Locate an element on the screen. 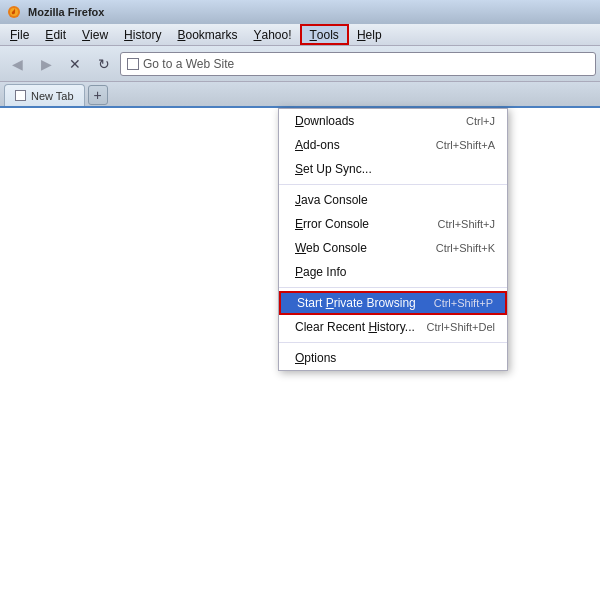  tab-new-tab: New Tab is located at coordinates (44, 95).